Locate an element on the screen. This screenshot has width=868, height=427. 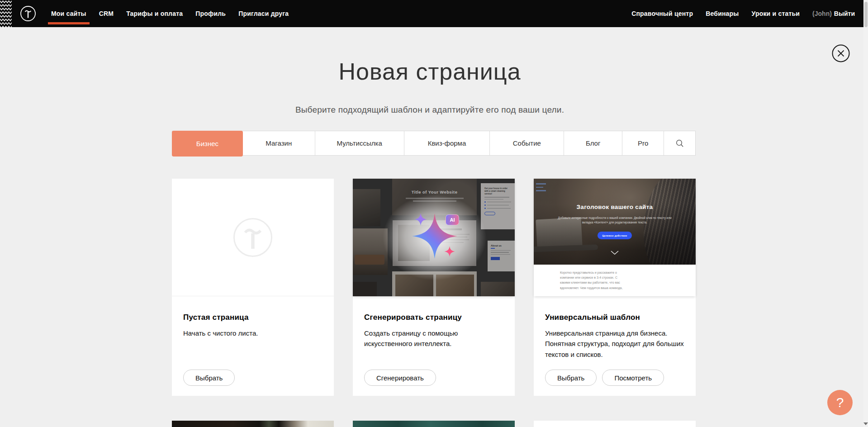
tab-shop: Магазин is located at coordinates (279, 143).